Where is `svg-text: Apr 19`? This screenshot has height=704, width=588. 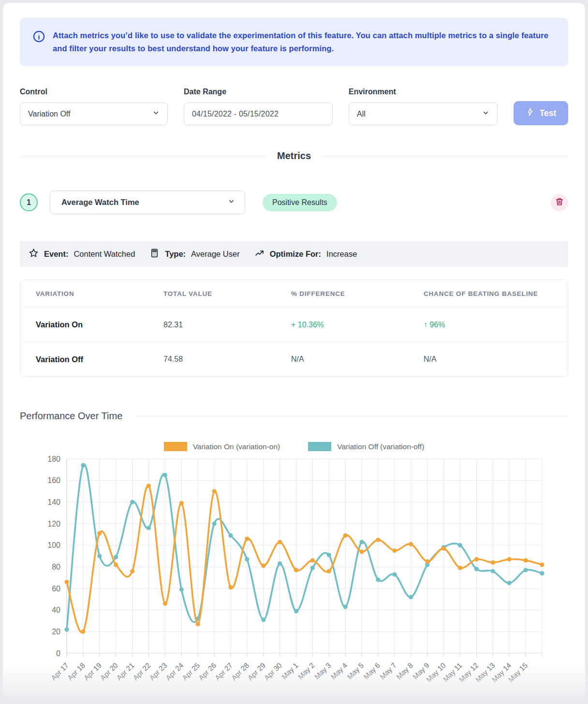
svg-text: Apr 19 is located at coordinates (93, 671).